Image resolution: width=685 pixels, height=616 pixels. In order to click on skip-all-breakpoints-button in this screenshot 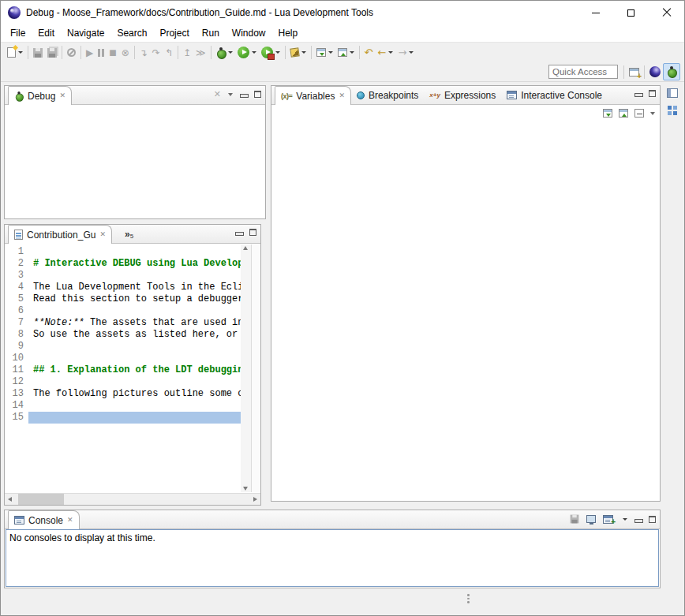, I will do `click(71, 53)`.